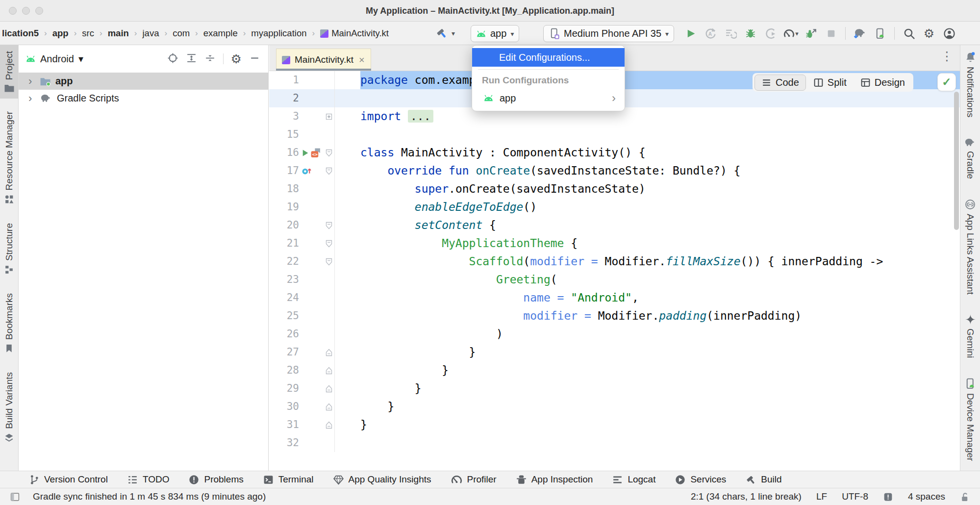  I want to click on tab-mainactivity: MainActivity.kt ×, so click(324, 60).